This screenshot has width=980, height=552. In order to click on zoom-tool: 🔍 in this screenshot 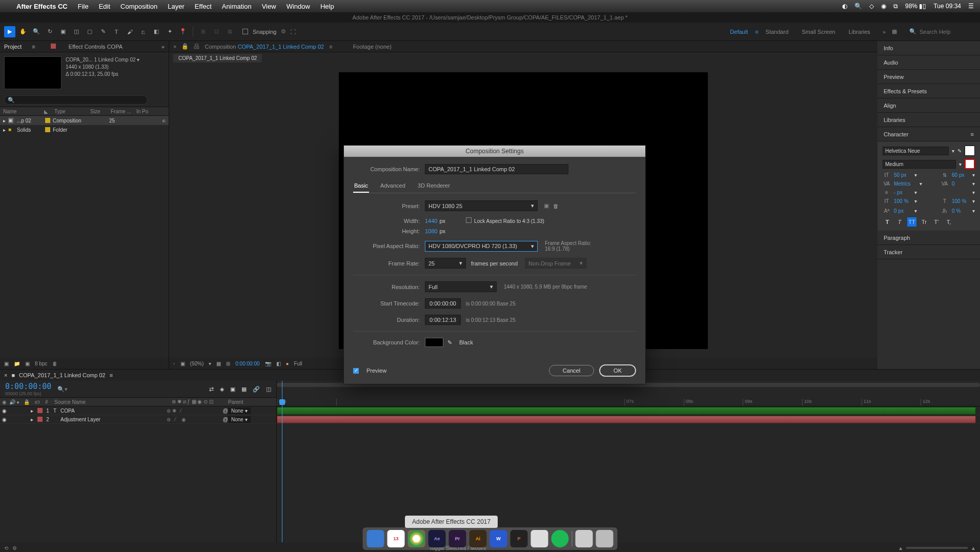, I will do `click(36, 32)`.